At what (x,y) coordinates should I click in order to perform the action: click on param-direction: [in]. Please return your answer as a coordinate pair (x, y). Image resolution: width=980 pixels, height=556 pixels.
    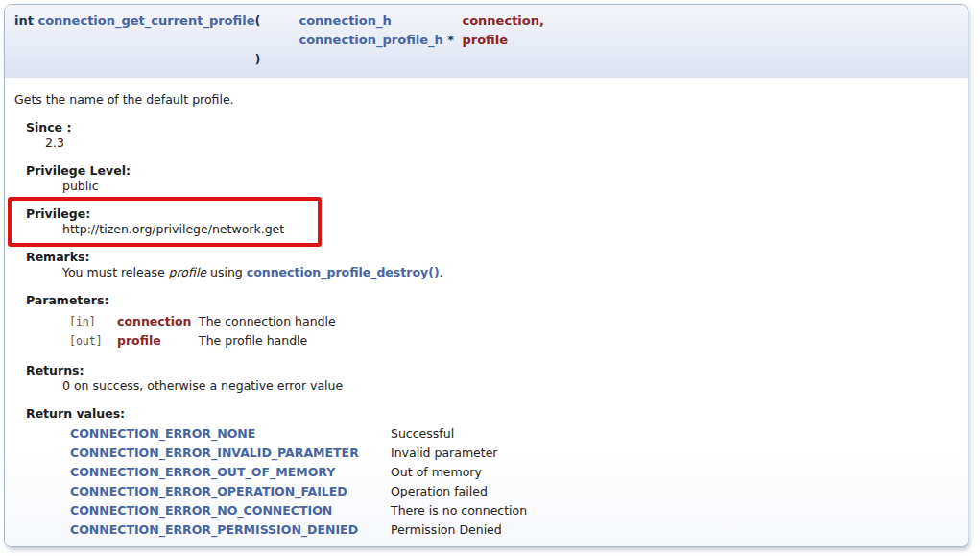
    Looking at the image, I should click on (93, 322).